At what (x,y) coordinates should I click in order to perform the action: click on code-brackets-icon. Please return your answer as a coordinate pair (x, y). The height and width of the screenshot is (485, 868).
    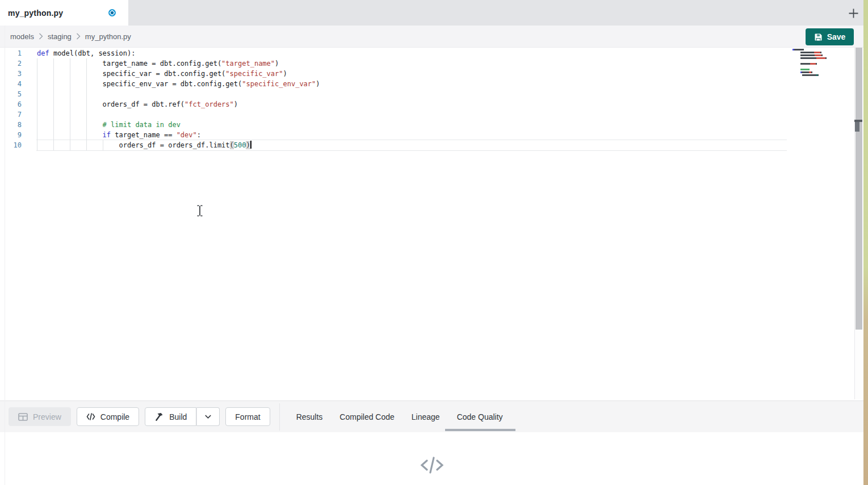
    Looking at the image, I should click on (91, 416).